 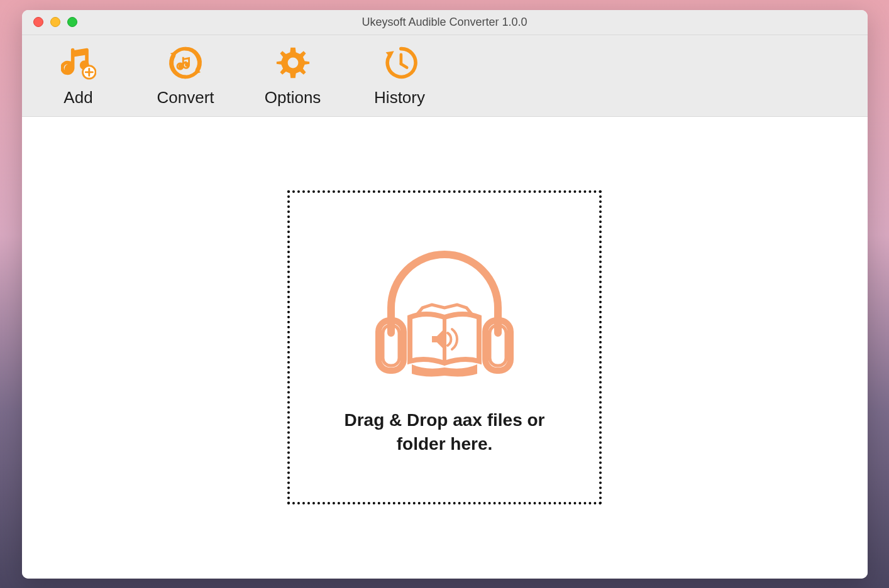 I want to click on minimize-button, so click(x=55, y=22).